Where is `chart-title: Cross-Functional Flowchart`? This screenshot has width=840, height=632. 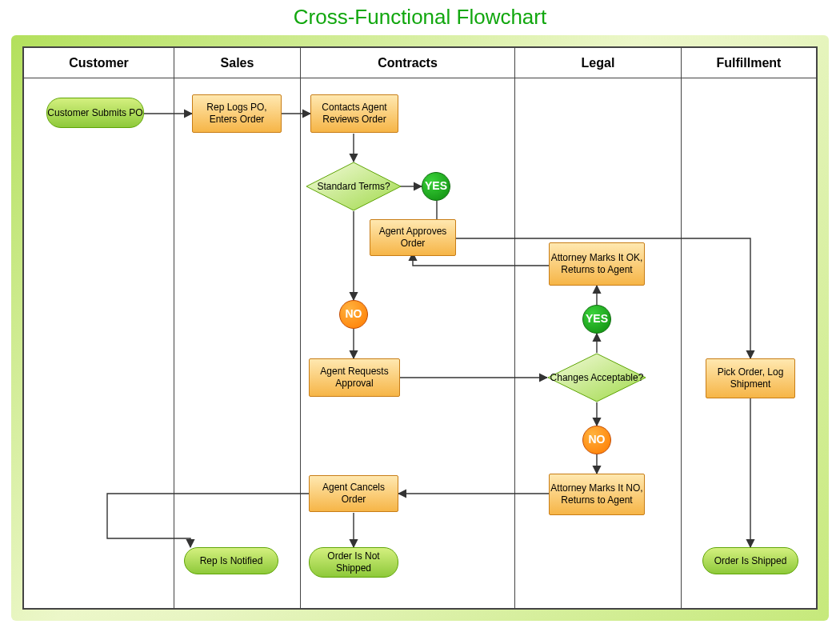 chart-title: Cross-Functional Flowchart is located at coordinates (420, 18).